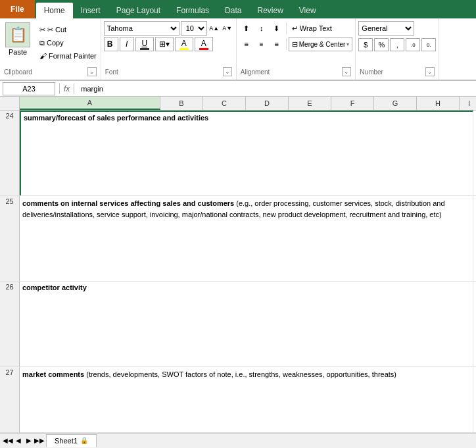 The image size is (476, 448). I want to click on format-painter-icon: 🖌, so click(43, 56).